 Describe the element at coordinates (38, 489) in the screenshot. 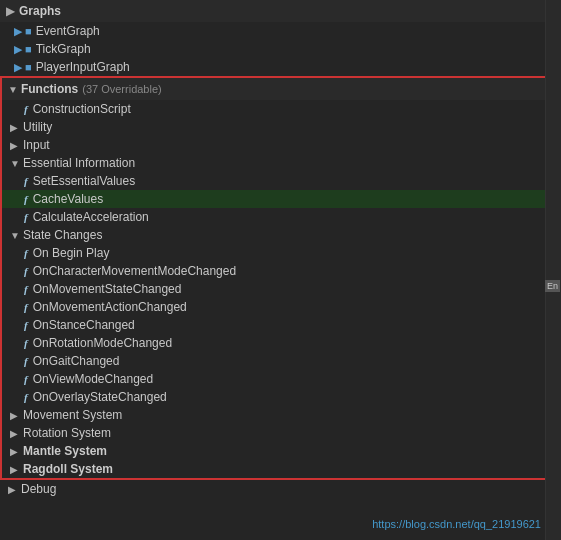

I see `debug-label: Debug` at that location.